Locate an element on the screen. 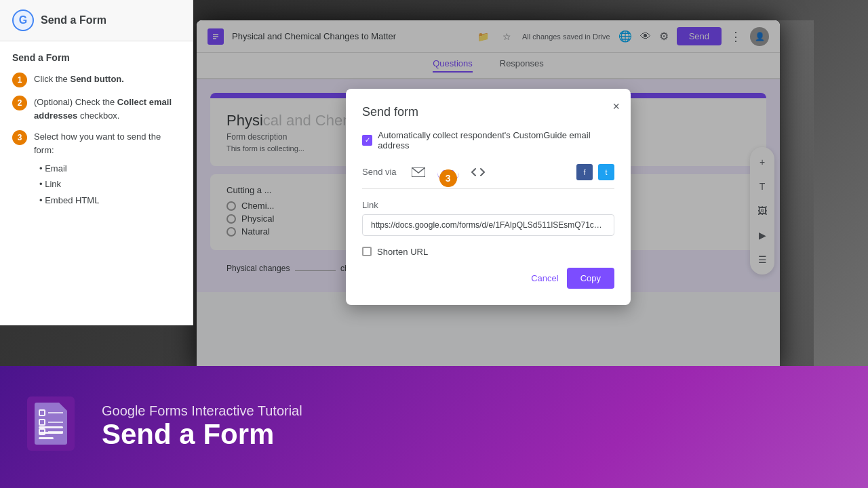  step-3-text: Select how you want to send the form: Em… is located at coordinates (107, 169).